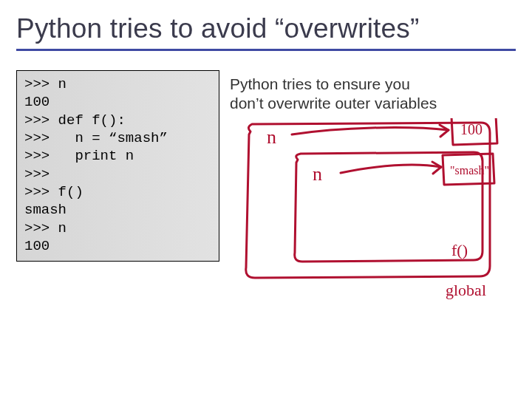 The image size is (532, 399). What do you see at coordinates (466, 290) in the screenshot?
I see `outer-scope-label: global` at bounding box center [466, 290].